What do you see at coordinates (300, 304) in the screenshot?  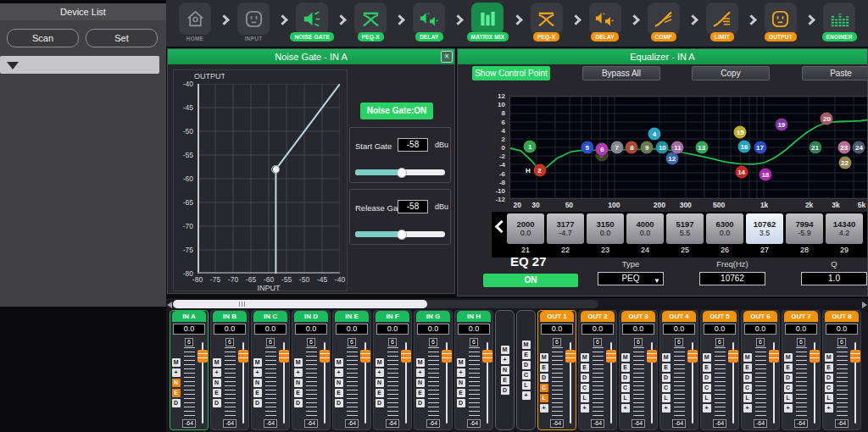 I see `scrollbar-thumb` at bounding box center [300, 304].